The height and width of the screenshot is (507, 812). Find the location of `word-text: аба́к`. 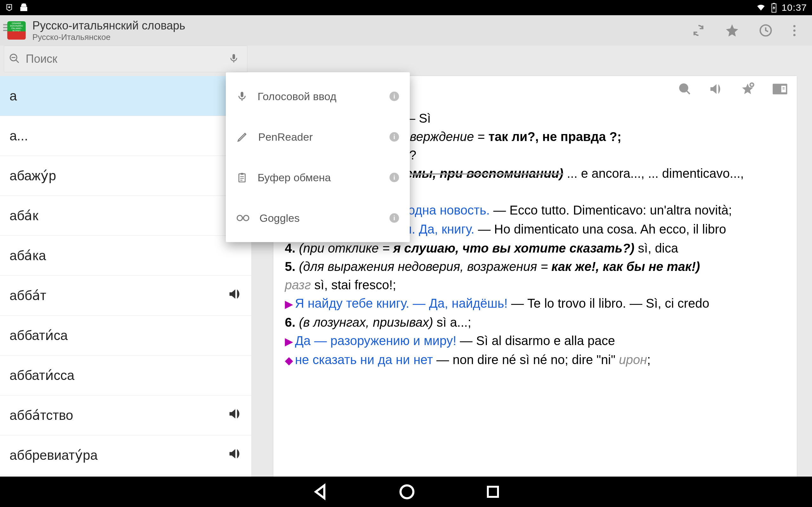

word-text: аба́к is located at coordinates (24, 216).